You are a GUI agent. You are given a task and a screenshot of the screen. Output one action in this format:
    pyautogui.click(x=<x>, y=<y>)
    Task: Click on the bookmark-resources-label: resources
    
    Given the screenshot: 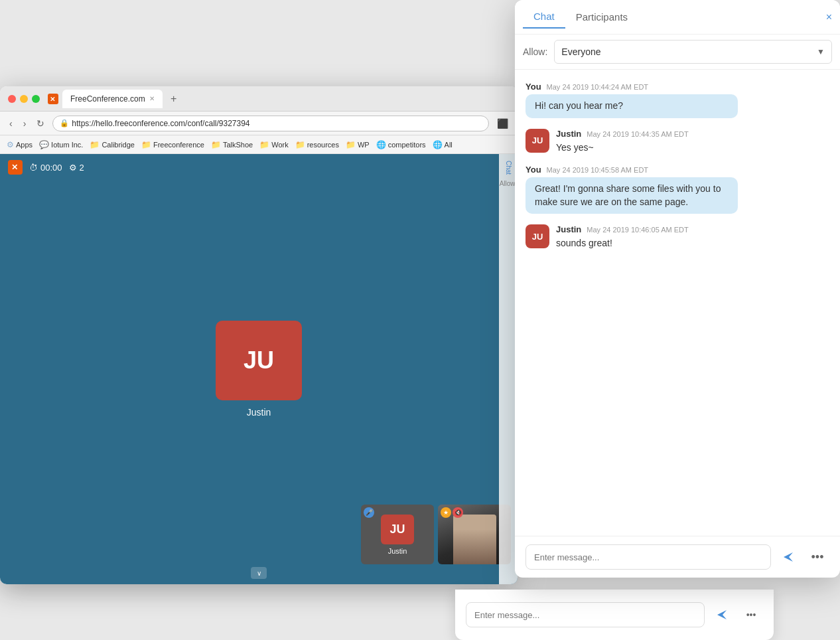 What is the action you would take?
    pyautogui.click(x=323, y=145)
    